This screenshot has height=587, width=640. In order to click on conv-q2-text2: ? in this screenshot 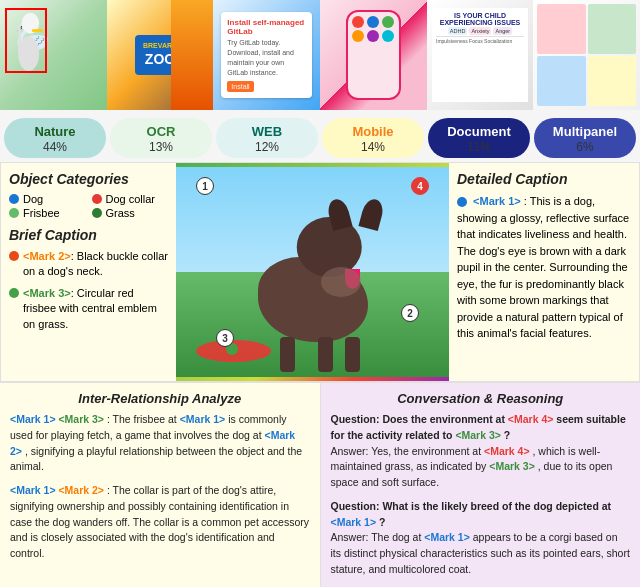, I will do `click(382, 522)`.